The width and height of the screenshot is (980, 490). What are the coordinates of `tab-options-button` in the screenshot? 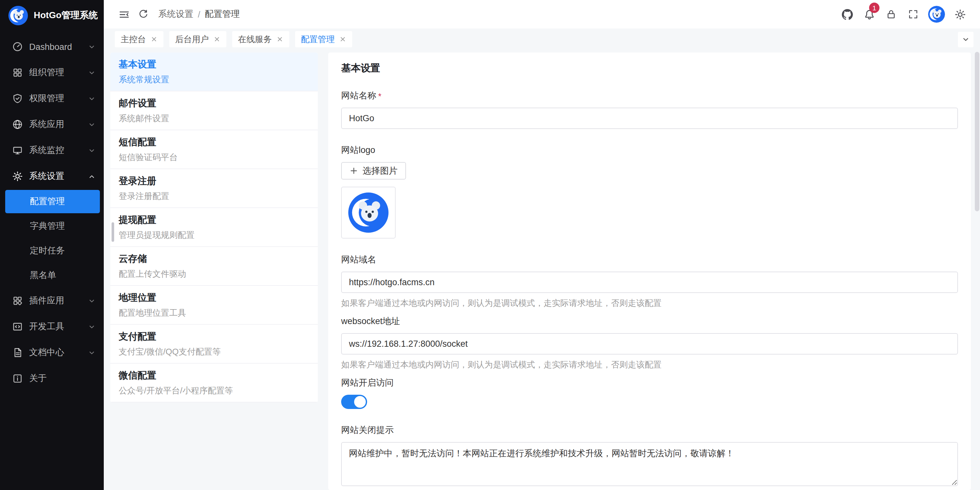 It's located at (966, 40).